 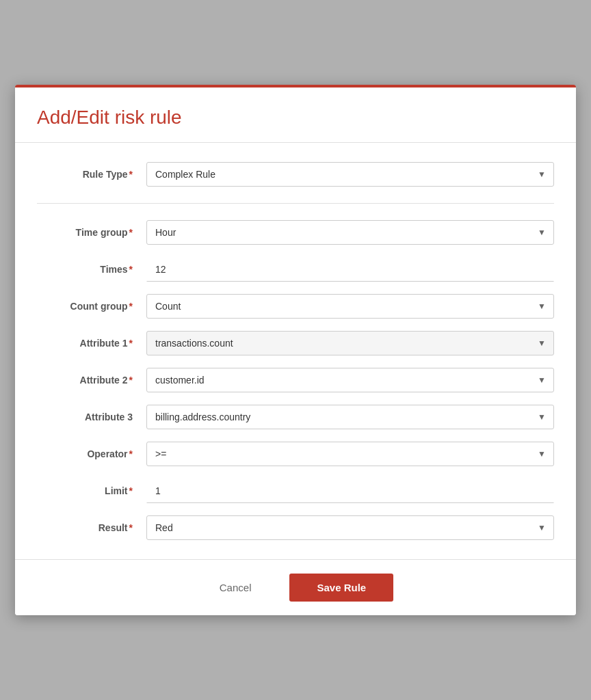 What do you see at coordinates (296, 417) in the screenshot?
I see `attribute3-row: Attribute 3 billing.address.country cust…` at bounding box center [296, 417].